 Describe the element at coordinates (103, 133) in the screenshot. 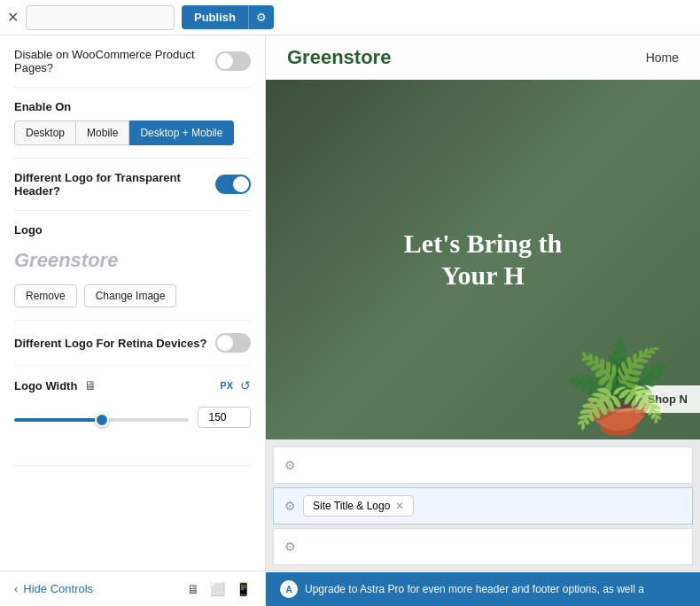

I see `mobile-button: Mobile` at that location.